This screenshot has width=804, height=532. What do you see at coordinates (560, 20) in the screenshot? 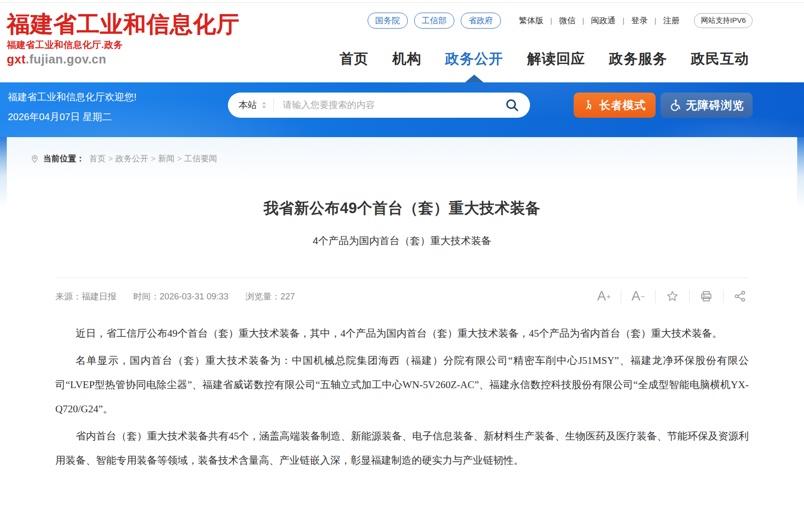
I see `top-utility-bar: 国务院 工信部 省政府 繁体版 | 微信 | 闽政通 | 登录 | 注册 网站支…` at bounding box center [560, 20].